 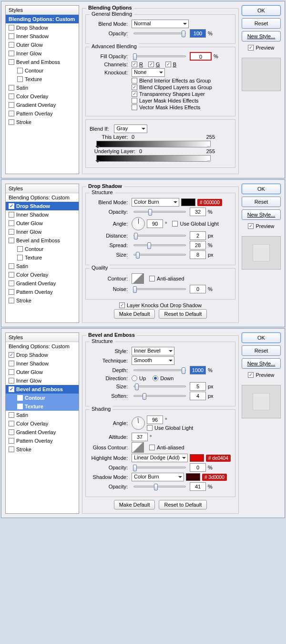 I want to click on aa-checkbox, so click(x=152, y=447).